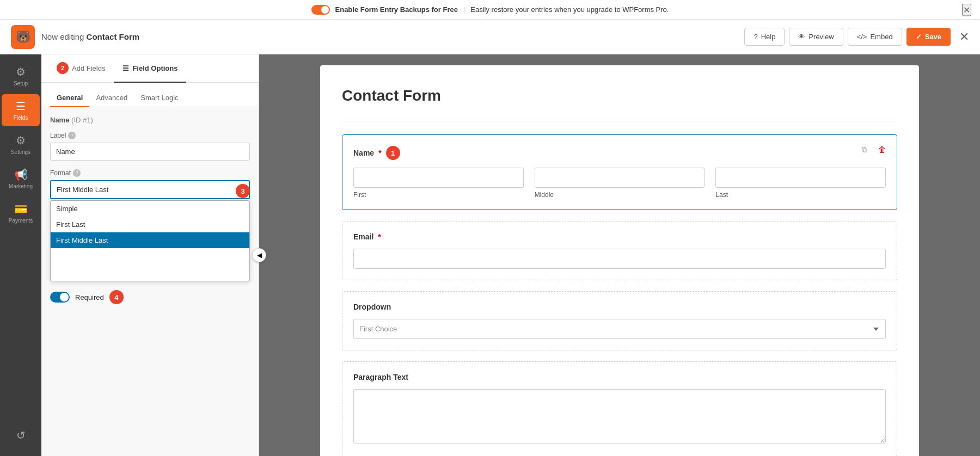  I want to click on middle-name-input, so click(620, 177).